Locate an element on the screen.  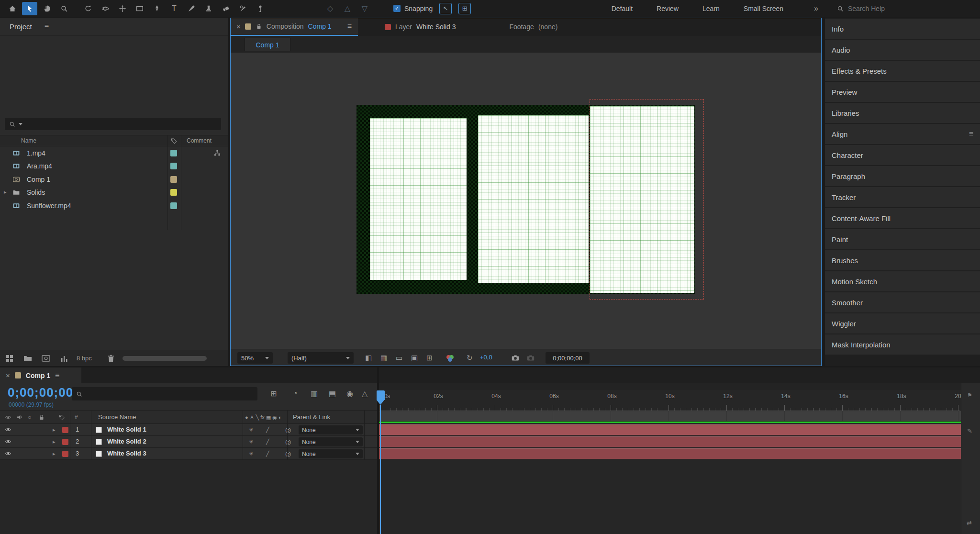
region-of-interest-icon: ▭ is located at coordinates (399, 358).